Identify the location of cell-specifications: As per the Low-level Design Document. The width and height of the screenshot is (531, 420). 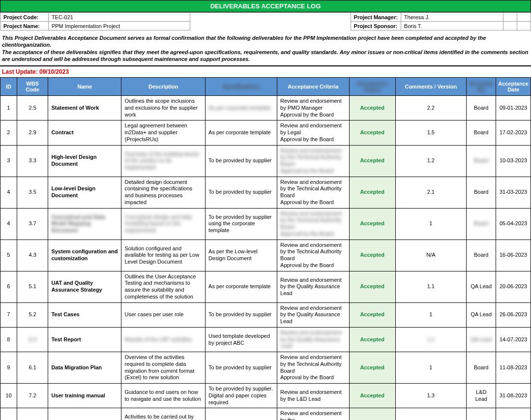
(241, 255).